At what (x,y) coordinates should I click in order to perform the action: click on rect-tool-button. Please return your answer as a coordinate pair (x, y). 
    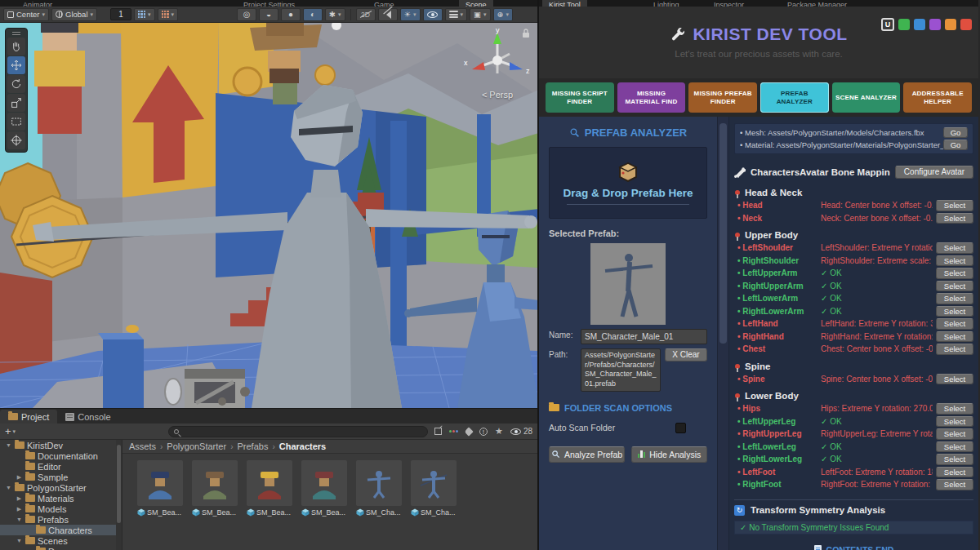
    Looking at the image, I should click on (16, 122).